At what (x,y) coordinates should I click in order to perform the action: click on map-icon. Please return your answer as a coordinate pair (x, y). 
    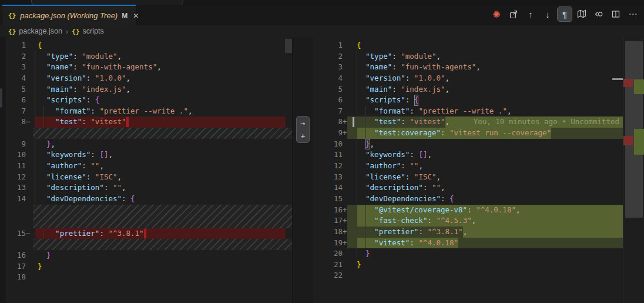
    Looking at the image, I should click on (582, 14).